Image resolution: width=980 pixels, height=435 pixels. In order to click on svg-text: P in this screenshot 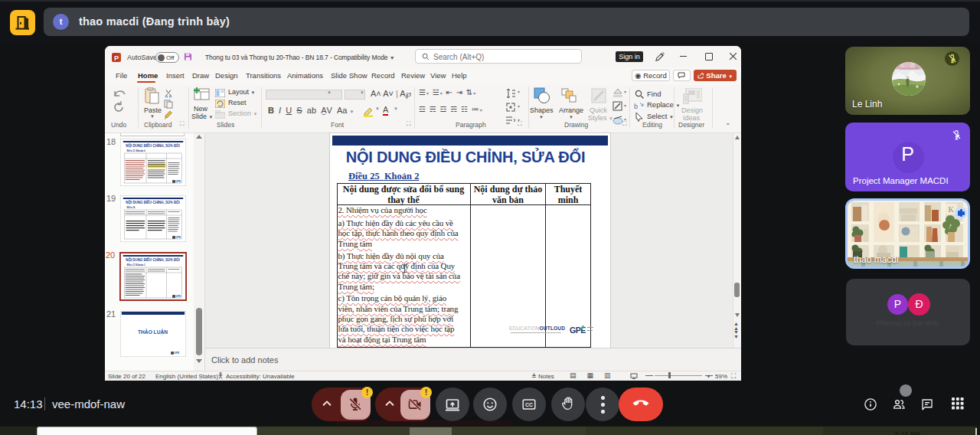, I will do `click(116, 58)`.